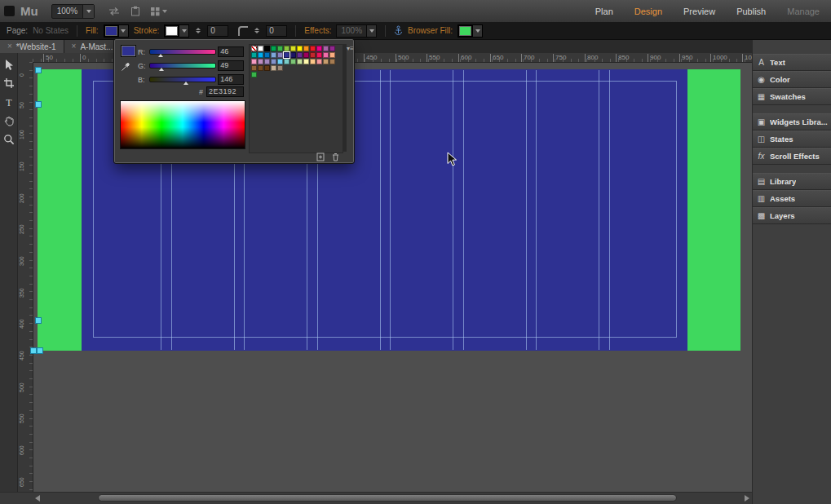 This screenshot has width=831, height=504. I want to click on stroke-color-chip, so click(171, 31).